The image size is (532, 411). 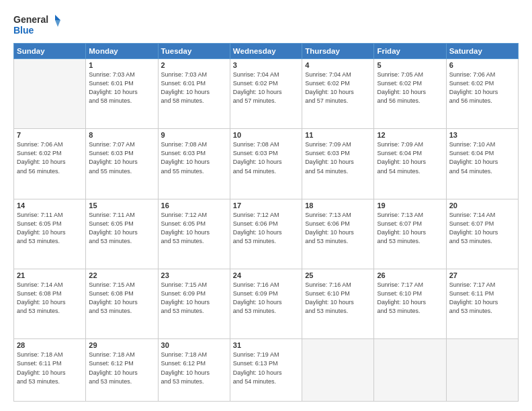 I want to click on day-number: 25, so click(x=338, y=275).